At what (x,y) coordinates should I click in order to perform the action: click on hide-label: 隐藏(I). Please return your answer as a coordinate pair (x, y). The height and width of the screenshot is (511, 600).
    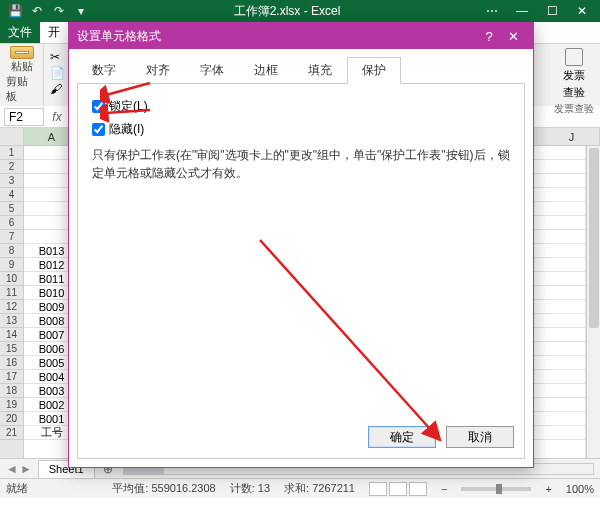
    Looking at the image, I should click on (126, 130).